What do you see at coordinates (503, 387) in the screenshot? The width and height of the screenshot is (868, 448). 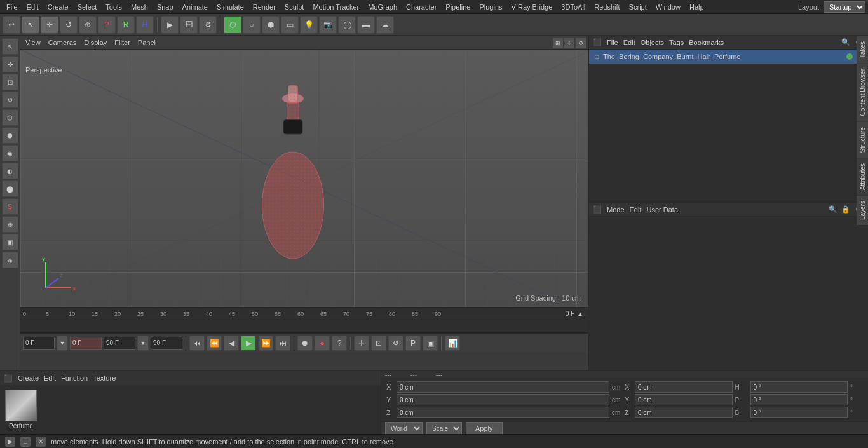 I see `x1-input` at bounding box center [503, 387].